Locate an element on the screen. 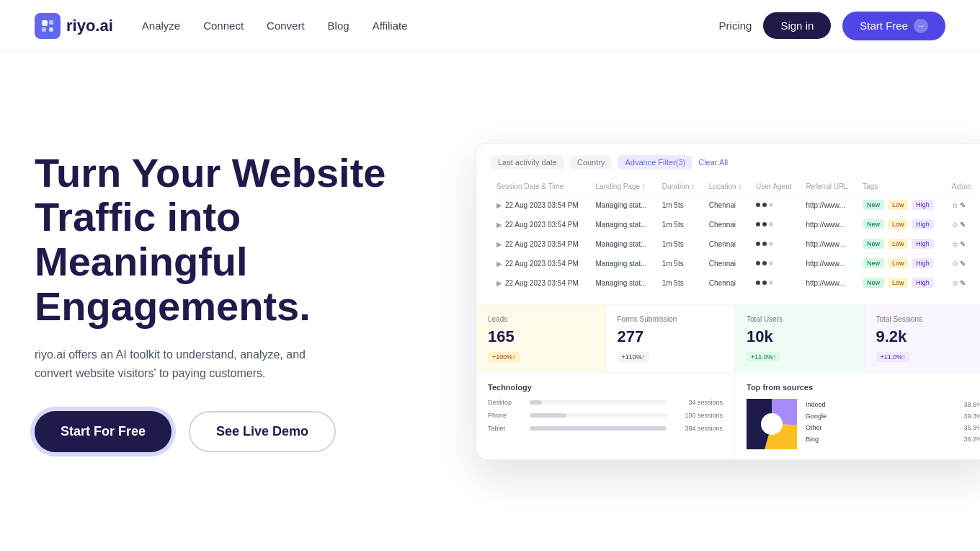  col-user-agent: User Agent is located at coordinates (775, 187).